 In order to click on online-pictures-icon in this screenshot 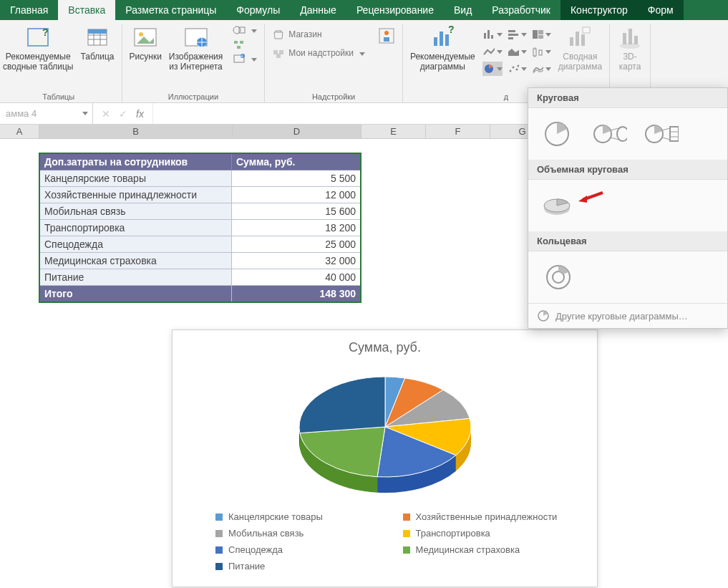, I will do `click(196, 37)`.